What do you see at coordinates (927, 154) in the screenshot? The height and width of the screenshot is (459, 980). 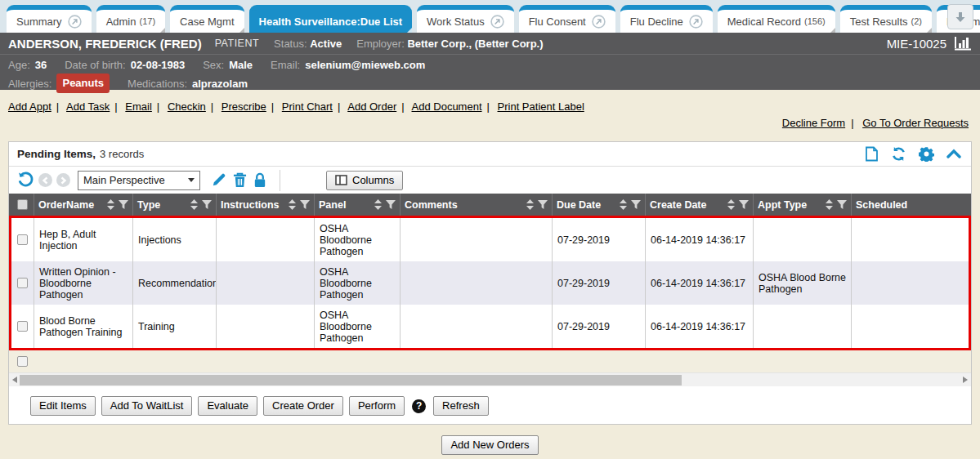 I see `gear-icon` at bounding box center [927, 154].